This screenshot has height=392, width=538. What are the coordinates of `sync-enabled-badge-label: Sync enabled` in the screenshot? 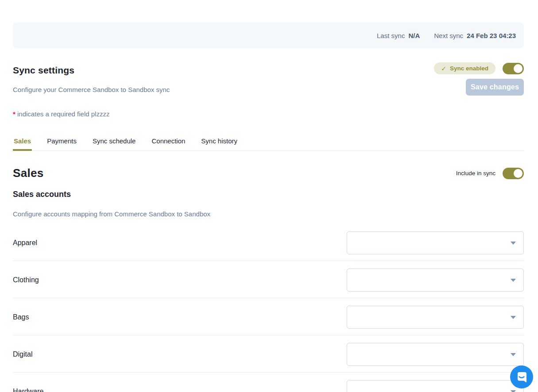 It's located at (469, 68).